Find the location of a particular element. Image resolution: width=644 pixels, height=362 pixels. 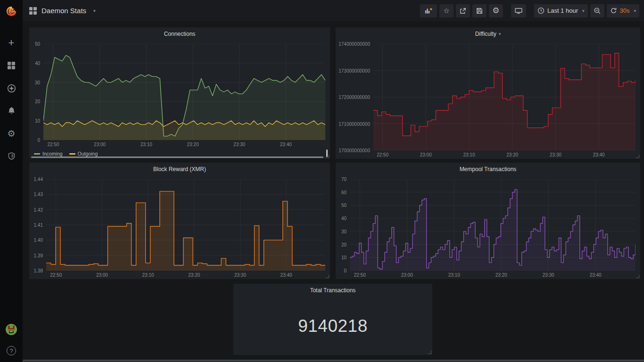

time-range-label: Last 1 hour is located at coordinates (563, 10).